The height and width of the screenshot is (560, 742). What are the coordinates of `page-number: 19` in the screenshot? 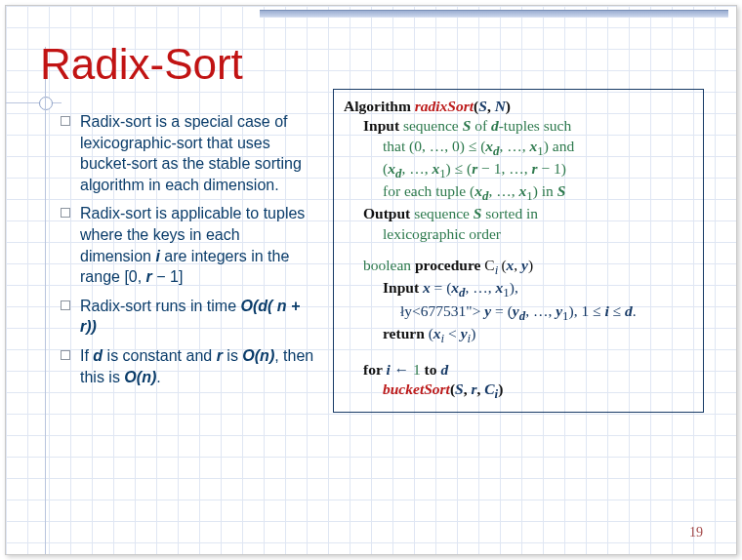 It's located at (696, 533).